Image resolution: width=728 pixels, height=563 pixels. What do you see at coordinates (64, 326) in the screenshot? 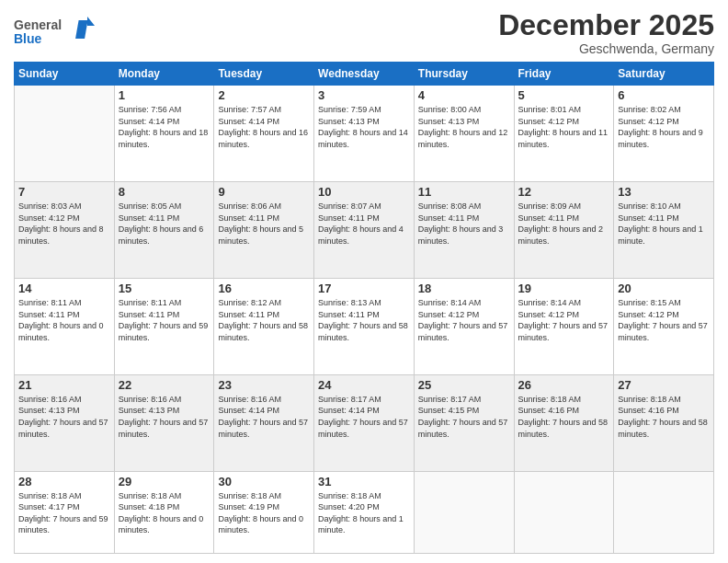
I see `calendar-cell: 14Sunrise: 8:11 AMSunset: 4:11 PMDayligh…` at bounding box center [64, 326].